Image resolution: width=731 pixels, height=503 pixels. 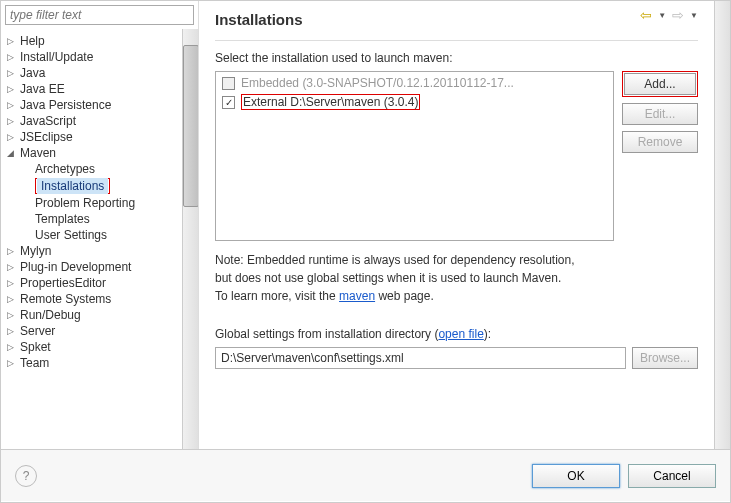 What do you see at coordinates (62, 219) in the screenshot?
I see `tree-label: Templates` at bounding box center [62, 219].